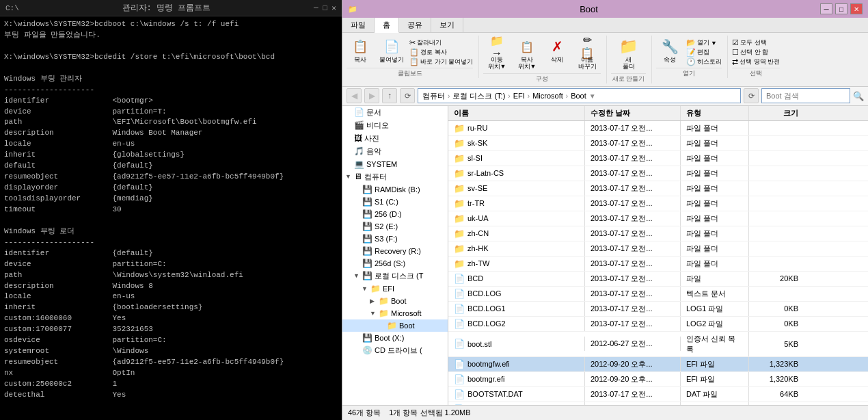  Describe the element at coordinates (395, 189) in the screenshot. I see `tree-item: 💾RAMDisk (B:)` at that location.